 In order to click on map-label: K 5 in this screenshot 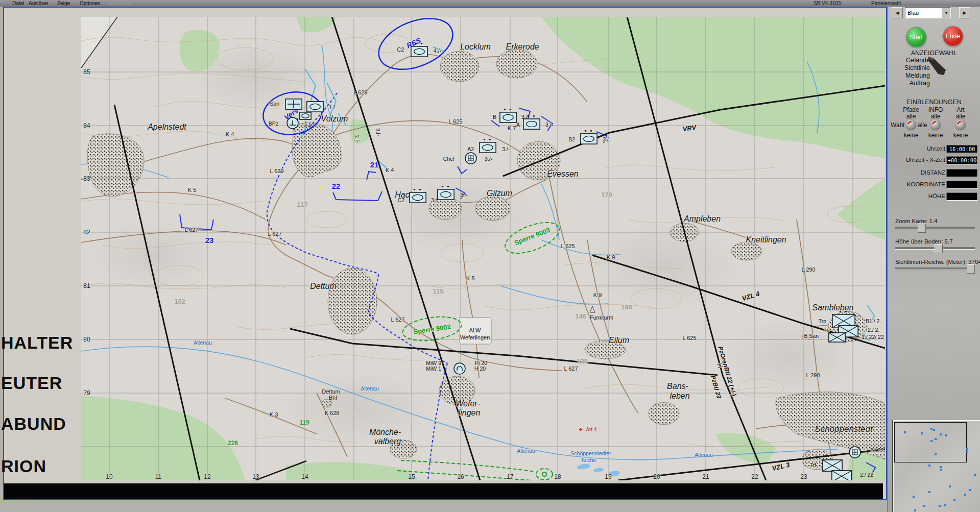, I will do `click(192, 190)`.